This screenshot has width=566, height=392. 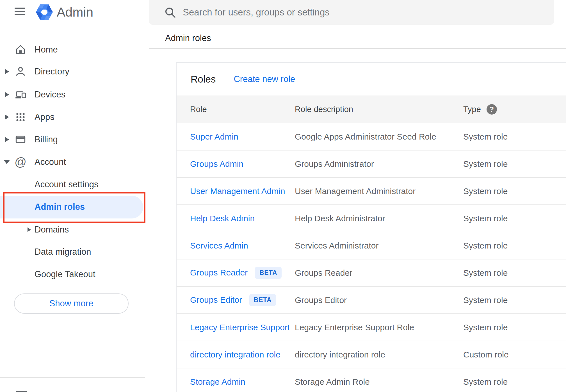 I want to click on at-sign-icon: @, so click(x=20, y=162).